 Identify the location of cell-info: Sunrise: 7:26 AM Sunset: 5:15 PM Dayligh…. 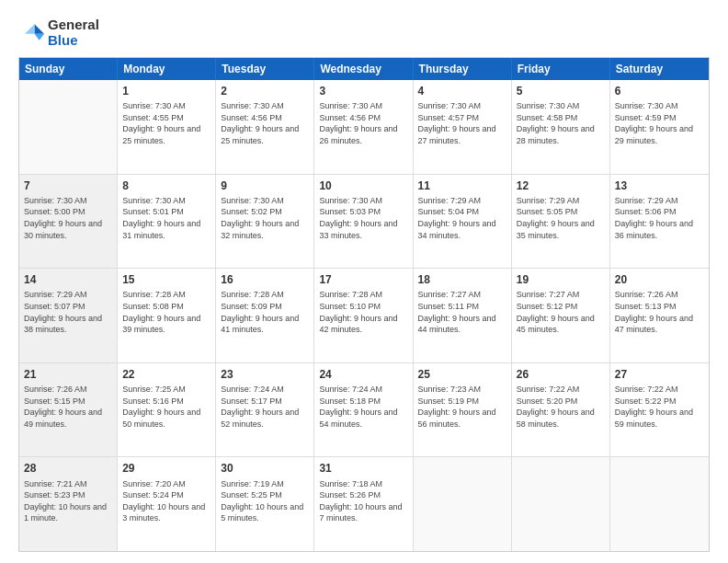
(68, 407).